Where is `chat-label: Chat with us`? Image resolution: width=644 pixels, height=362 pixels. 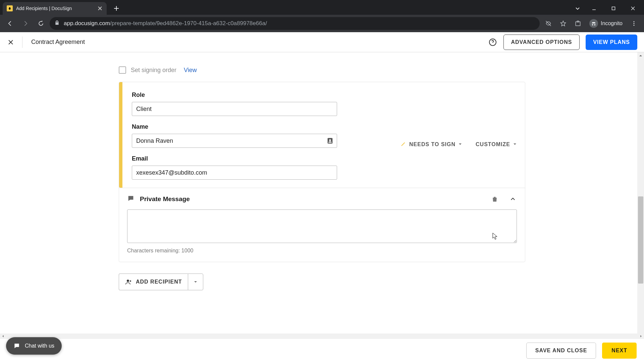
chat-label: Chat with us is located at coordinates (40, 346).